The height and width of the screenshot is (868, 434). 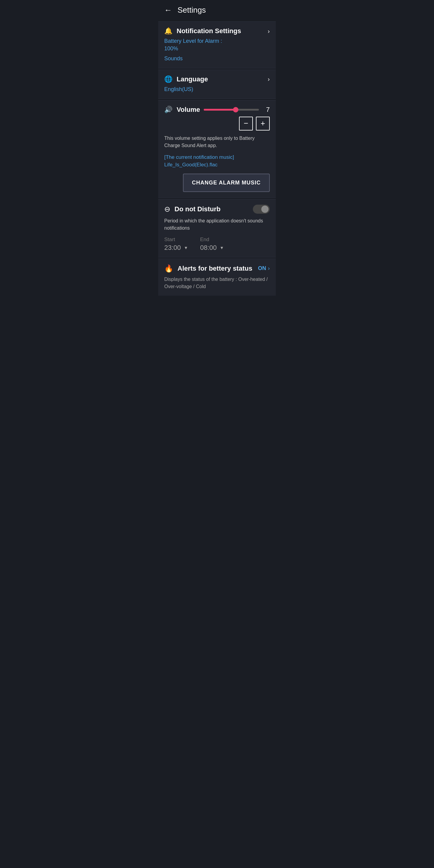 I want to click on volume-section: 🔊 Volume 7 − + This volume setting appli…, so click(x=217, y=149).